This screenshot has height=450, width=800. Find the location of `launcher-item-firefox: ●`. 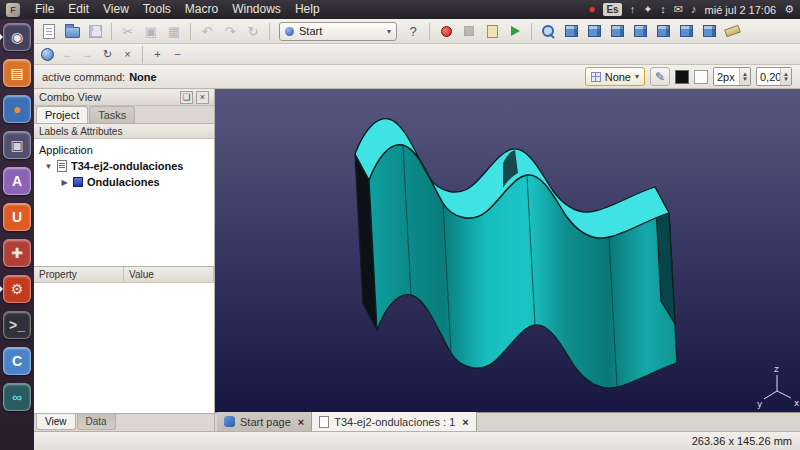

launcher-item-firefox: ● is located at coordinates (17, 109).